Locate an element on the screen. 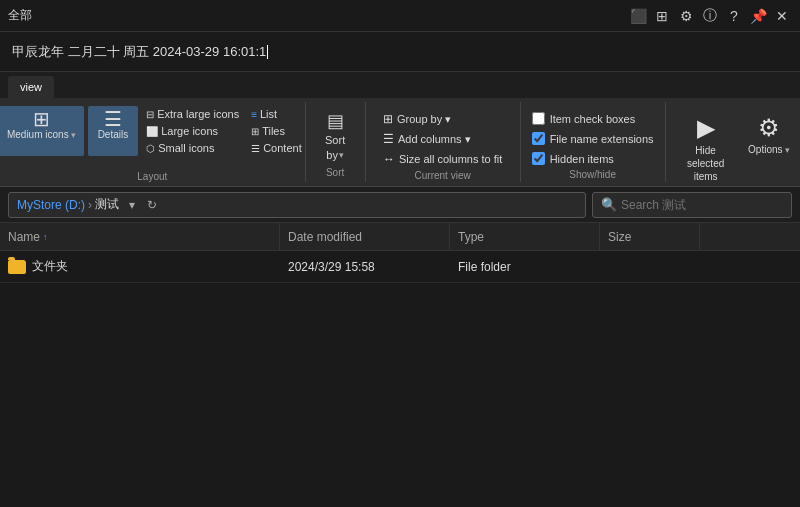  column-size-label: Size is located at coordinates (620, 237).